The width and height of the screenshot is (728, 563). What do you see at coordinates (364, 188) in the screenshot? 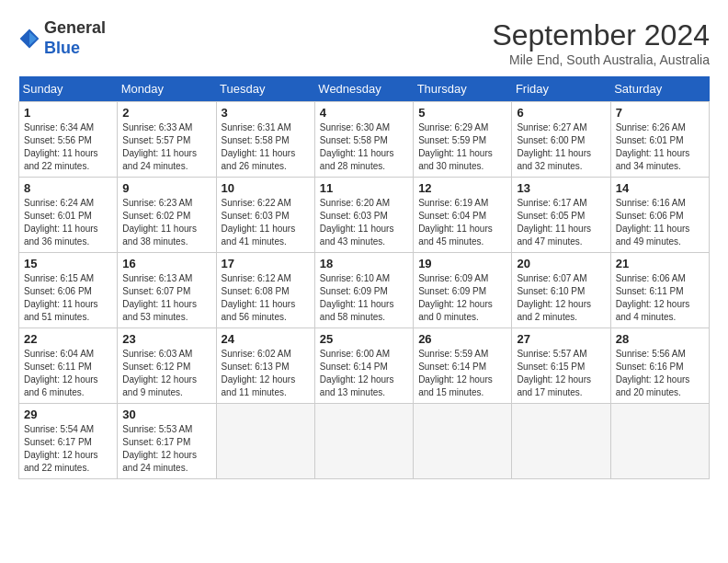
I see `day-number: 11` at bounding box center [364, 188].